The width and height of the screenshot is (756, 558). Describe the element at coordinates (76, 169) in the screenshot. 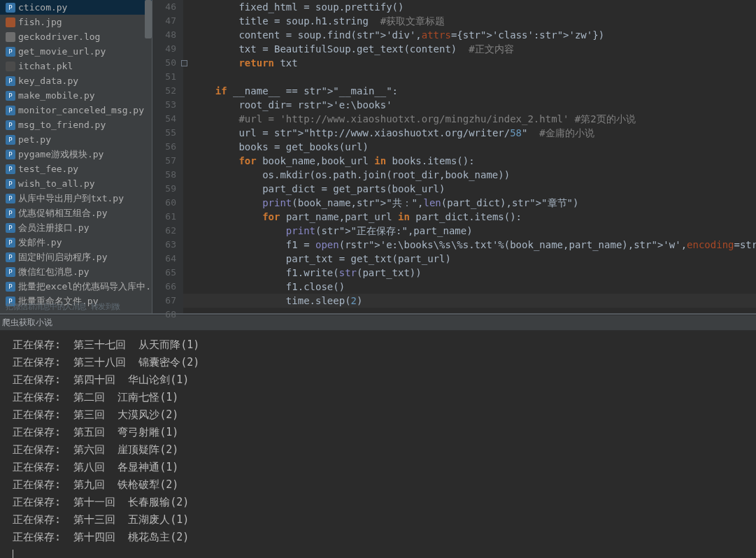

I see `file-tree-item: Ptest_fee.py` at that location.